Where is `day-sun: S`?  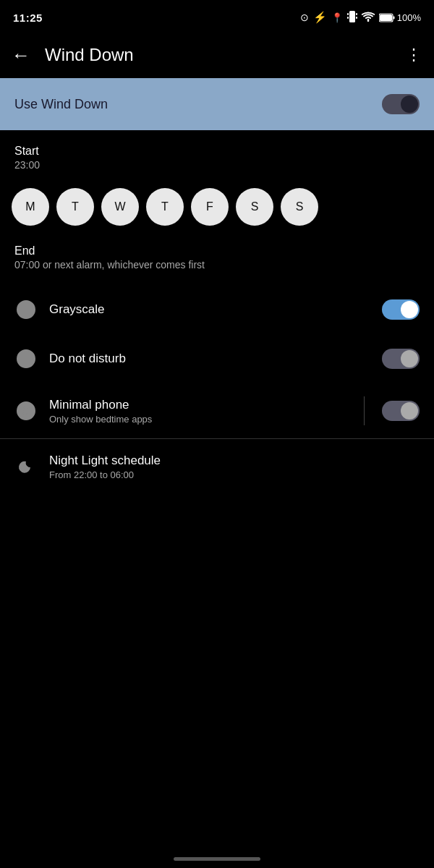
day-sun: S is located at coordinates (299, 207).